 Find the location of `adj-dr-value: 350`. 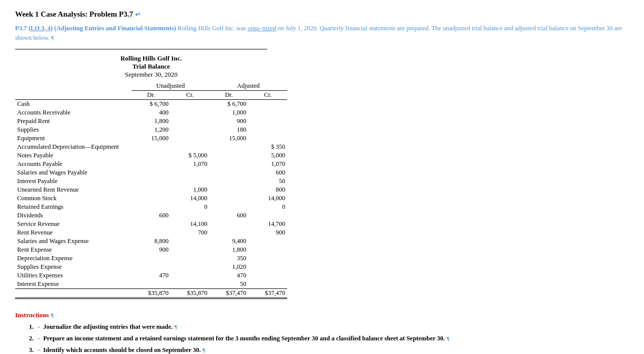

adj-dr-value: 350 is located at coordinates (229, 258).